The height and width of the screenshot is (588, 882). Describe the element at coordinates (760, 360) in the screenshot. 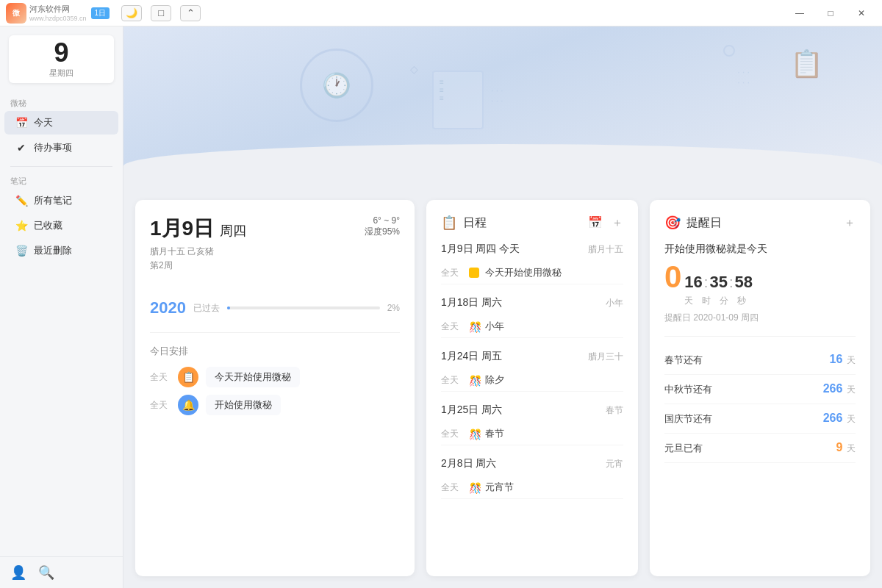

I see `reminder-item-0: 春节还有 16 天` at that location.